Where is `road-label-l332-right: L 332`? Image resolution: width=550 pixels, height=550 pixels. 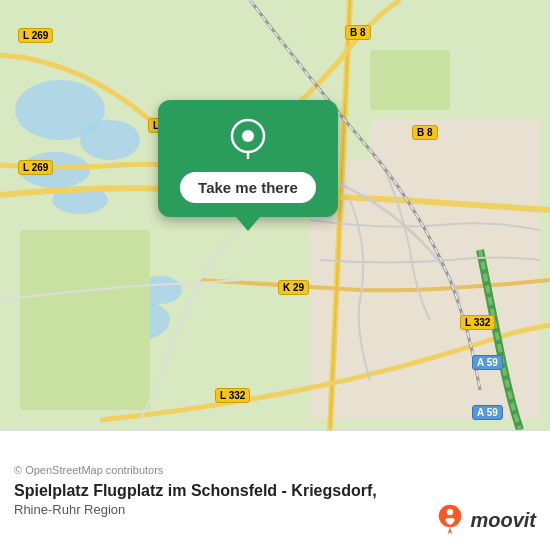
road-label-l332-right: L 332 is located at coordinates (478, 322).